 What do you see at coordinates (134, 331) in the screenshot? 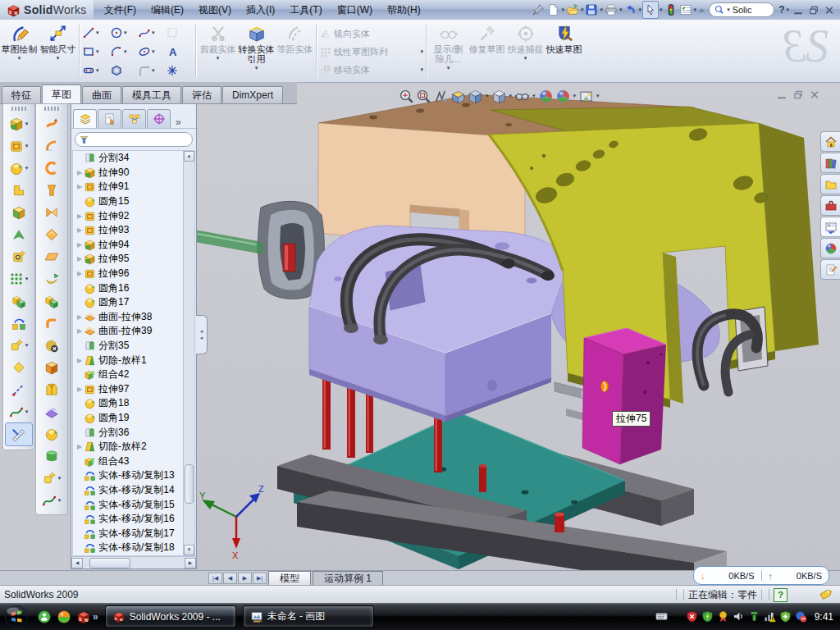
I see `tree-item-曲面-拉伸39: ▶曲面-拉伸39` at bounding box center [134, 331].